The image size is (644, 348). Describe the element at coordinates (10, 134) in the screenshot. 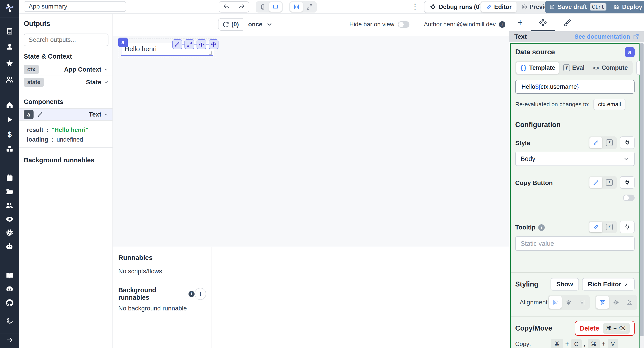

I see `sidebar-item-variables: $` at that location.